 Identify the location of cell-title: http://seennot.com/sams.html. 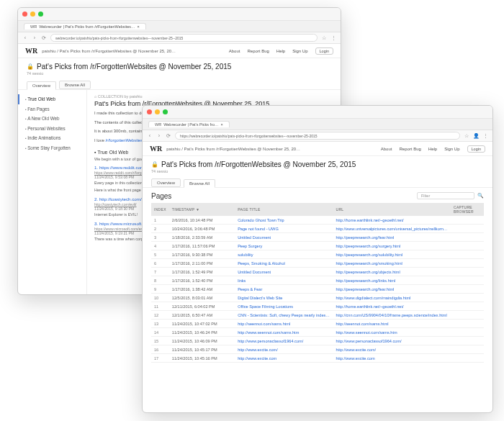
(284, 324).